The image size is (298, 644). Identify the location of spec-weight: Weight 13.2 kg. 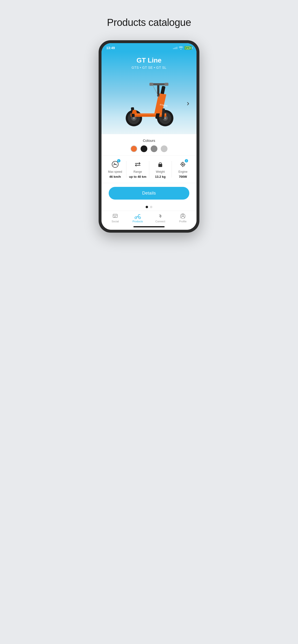
(160, 169).